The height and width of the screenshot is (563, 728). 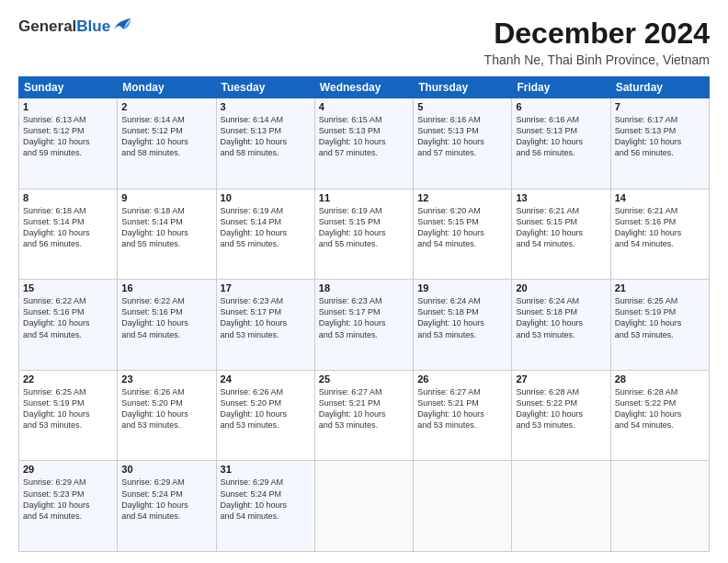 What do you see at coordinates (364, 107) in the screenshot?
I see `day-number: 4` at bounding box center [364, 107].